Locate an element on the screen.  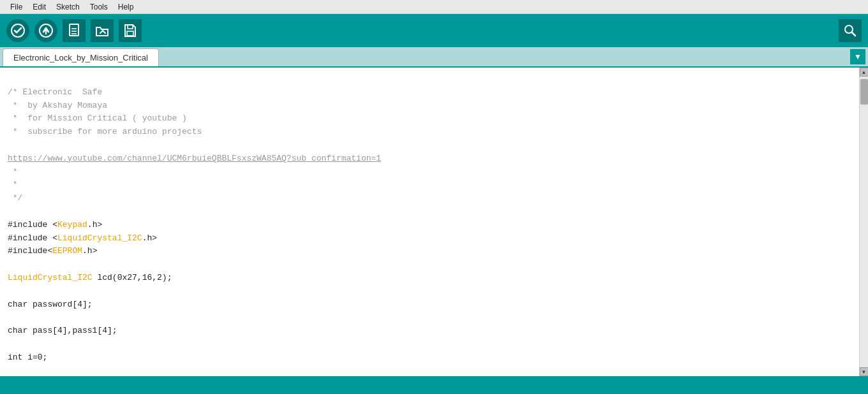
scroll-thumb is located at coordinates (864, 92).